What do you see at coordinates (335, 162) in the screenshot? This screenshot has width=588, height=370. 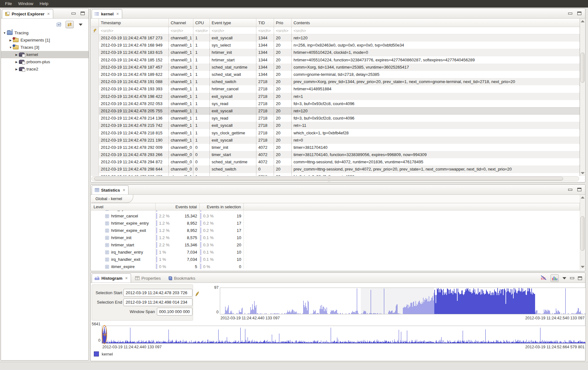 I see `event-table-row: 2012-03-19 11:24:42.478 294 872 channel0…` at bounding box center [335, 162].